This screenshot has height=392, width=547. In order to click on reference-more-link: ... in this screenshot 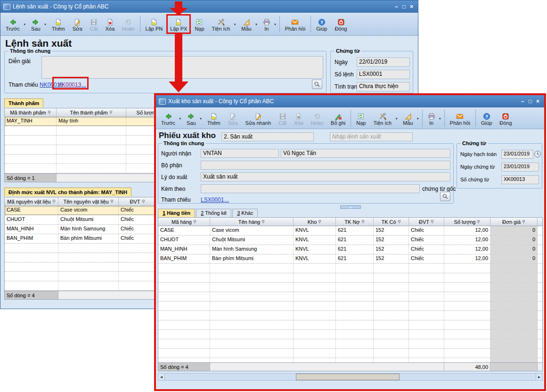, I will do `click(227, 200)`.